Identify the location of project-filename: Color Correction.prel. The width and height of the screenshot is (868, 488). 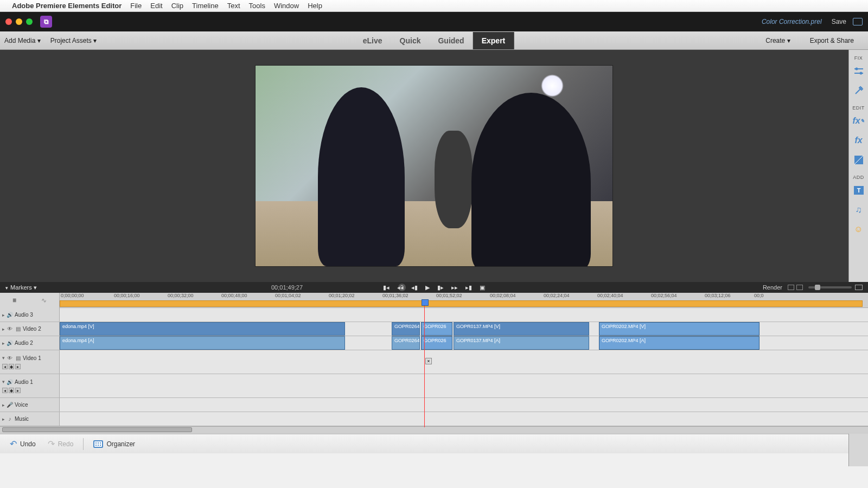
(792, 22).